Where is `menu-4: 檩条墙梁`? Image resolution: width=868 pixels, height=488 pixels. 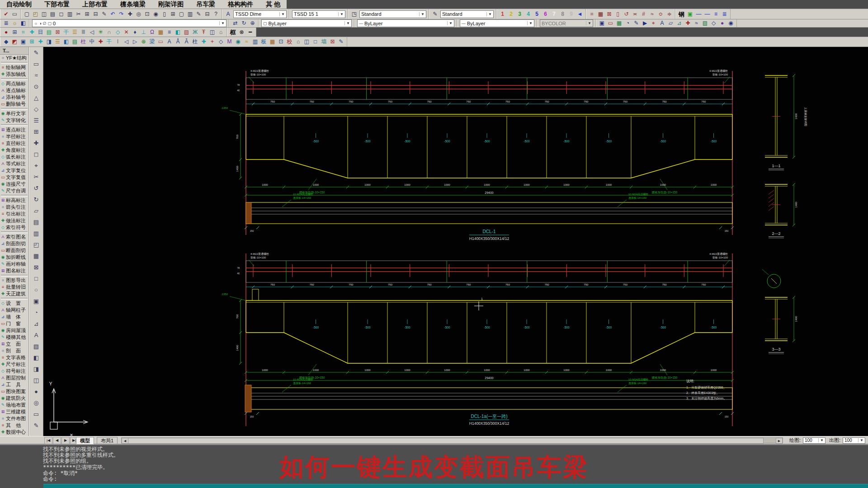
menu-4: 檩条墙梁 is located at coordinates (133, 5).